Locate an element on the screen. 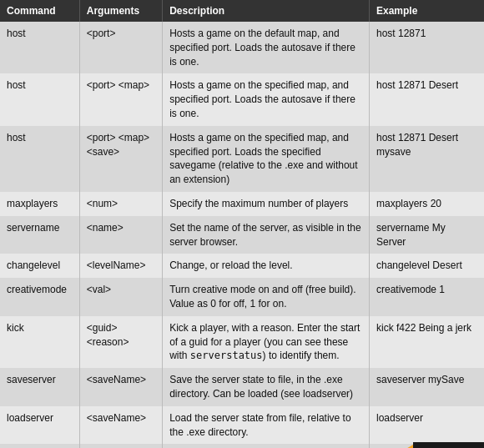 This screenshot has width=484, height=448. cell-example: host 12871 is located at coordinates (426, 48).